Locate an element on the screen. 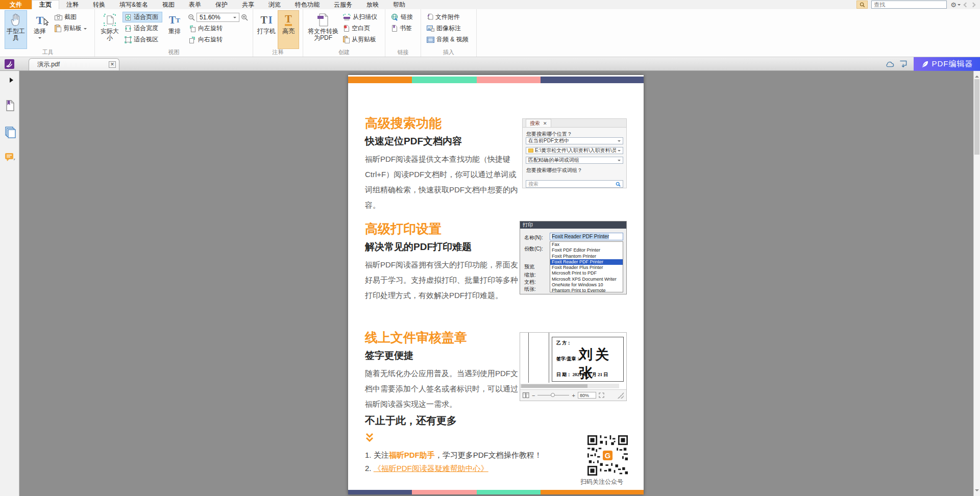  menu-tab-convert: 转换 is located at coordinates (99, 5).